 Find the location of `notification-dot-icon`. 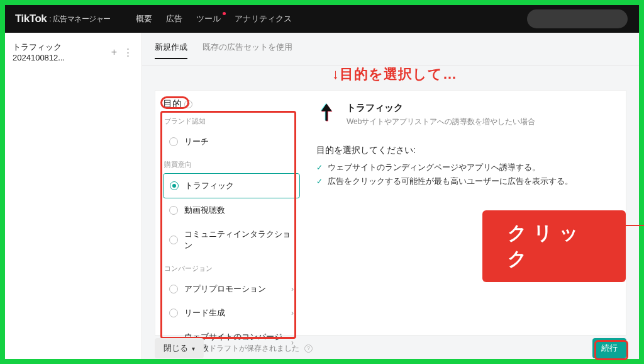

notification-dot-icon is located at coordinates (224, 14).